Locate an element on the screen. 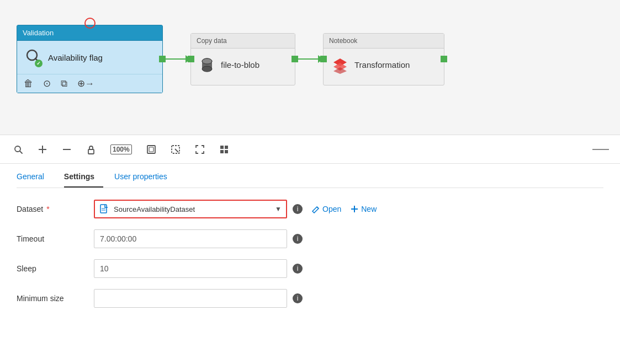 This screenshot has width=620, height=364. new-label: New is located at coordinates (369, 209).